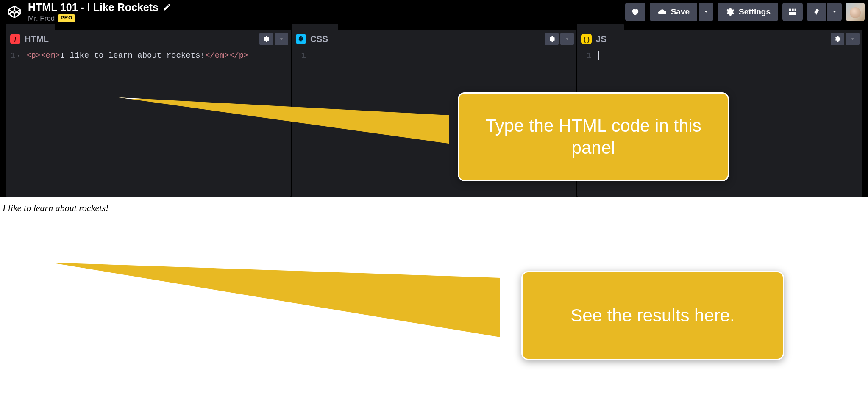 This screenshot has height=399, width=868. Describe the element at coordinates (587, 39) in the screenshot. I see `js-lang-icon: ( )` at that location.